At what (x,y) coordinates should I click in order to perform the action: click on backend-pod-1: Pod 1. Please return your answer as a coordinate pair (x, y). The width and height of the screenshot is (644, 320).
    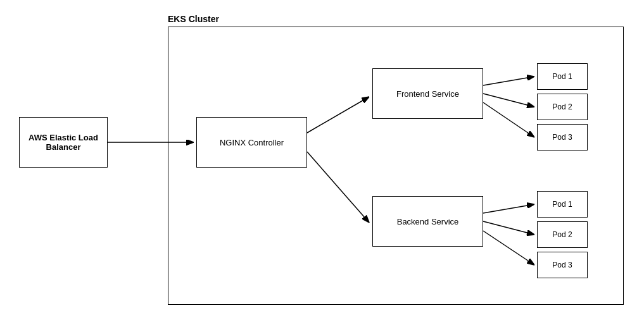
    Looking at the image, I should click on (562, 204).